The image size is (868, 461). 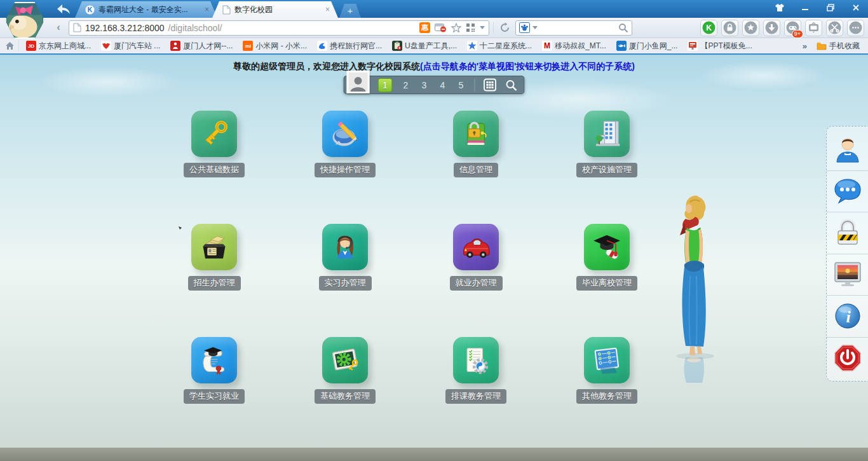 I want to click on page-button-2: 2, so click(x=406, y=85).